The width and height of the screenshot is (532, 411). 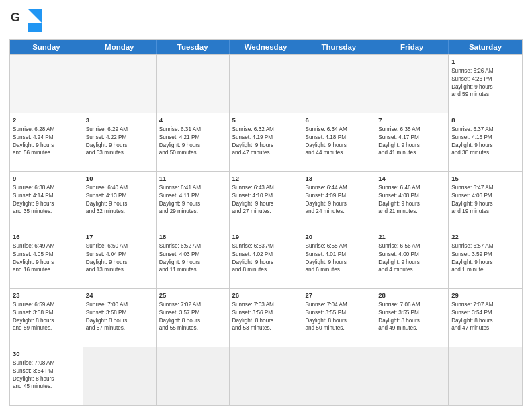 I want to click on calendar-cell: 22Sunrise: 6:57 AMSunset: 3:59 PMDayligh…, so click(x=485, y=259).